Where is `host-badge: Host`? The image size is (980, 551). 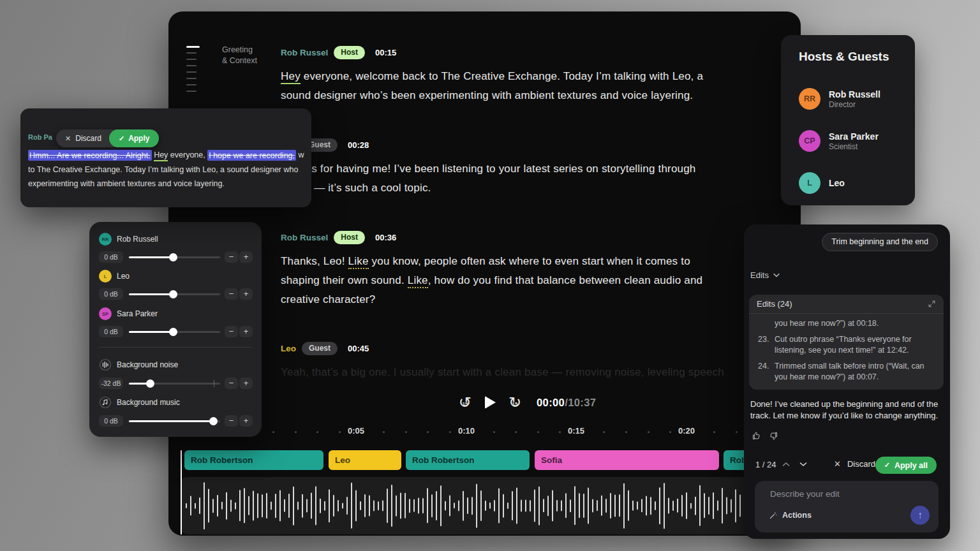
host-badge: Host is located at coordinates (350, 237).